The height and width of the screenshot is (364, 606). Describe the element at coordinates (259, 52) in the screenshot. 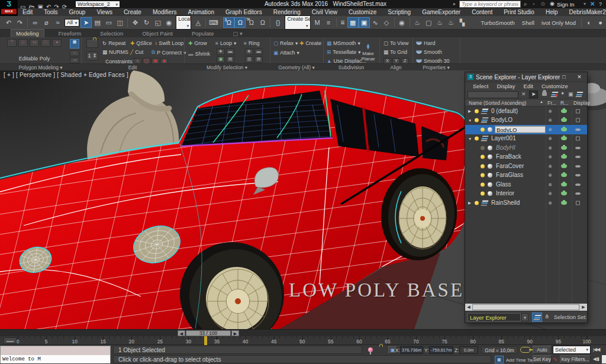

I see `ring-shrink-icon: ▬` at that location.